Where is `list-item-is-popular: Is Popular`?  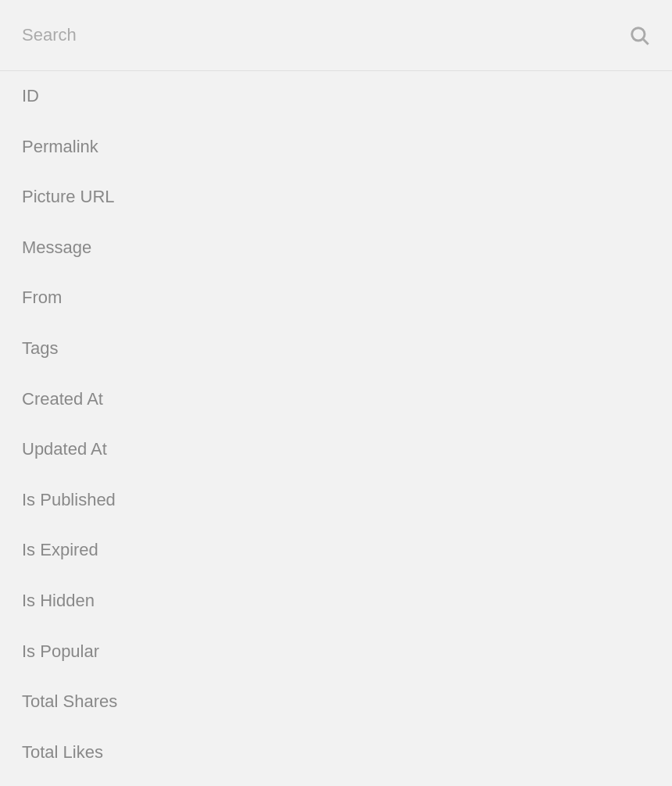
list-item-is-popular: Is Popular is located at coordinates (336, 652).